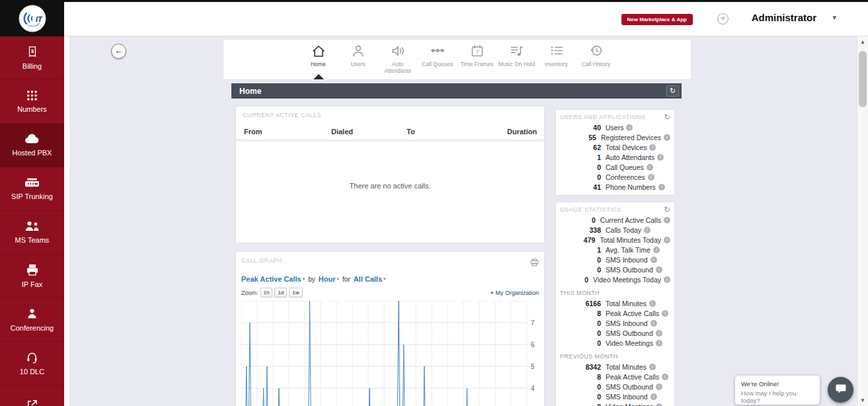 Image resolution: width=868 pixels, height=406 pixels. I want to click on nav-item-label: Auto Attendants, so click(398, 68).